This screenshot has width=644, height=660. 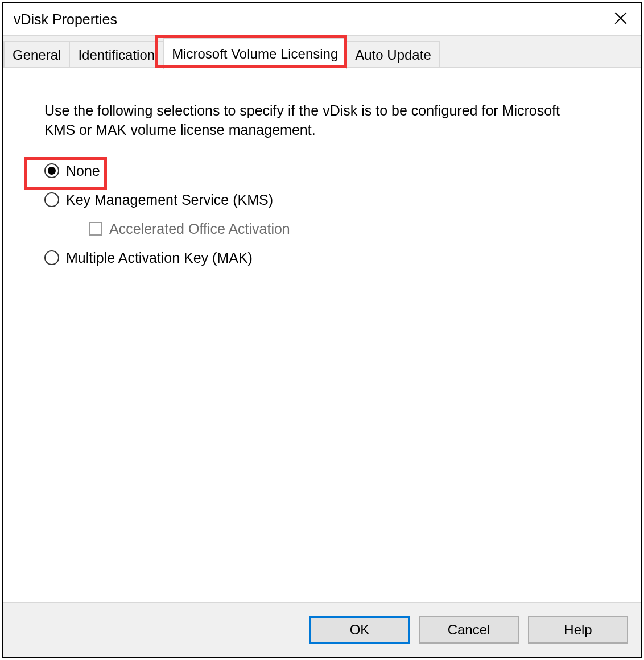 What do you see at coordinates (360, 630) in the screenshot?
I see `ok-button: OK` at bounding box center [360, 630].